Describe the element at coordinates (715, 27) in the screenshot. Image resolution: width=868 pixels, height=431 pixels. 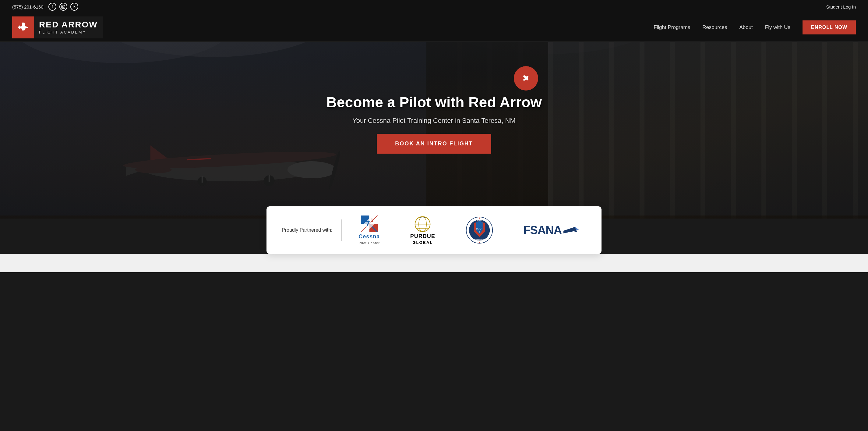
I see `nav-resources: Resources` at that location.